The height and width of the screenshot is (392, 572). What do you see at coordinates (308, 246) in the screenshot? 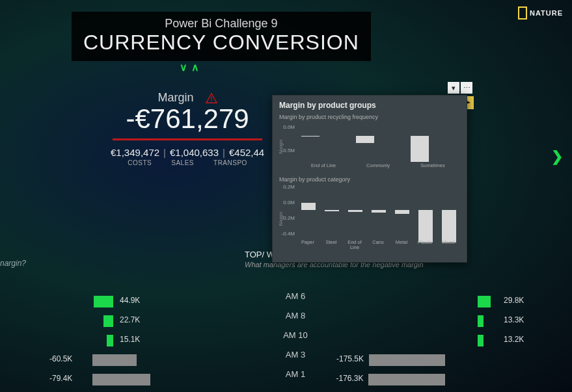
I see `x-tick: Paper` at bounding box center [308, 246].